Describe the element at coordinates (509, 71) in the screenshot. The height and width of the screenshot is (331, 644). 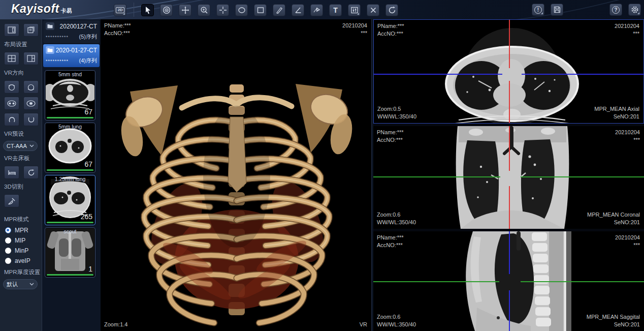
I see `viewport-axial: PName:*** AccNO:*** 20210204 *** Zoom:0.…` at that location.